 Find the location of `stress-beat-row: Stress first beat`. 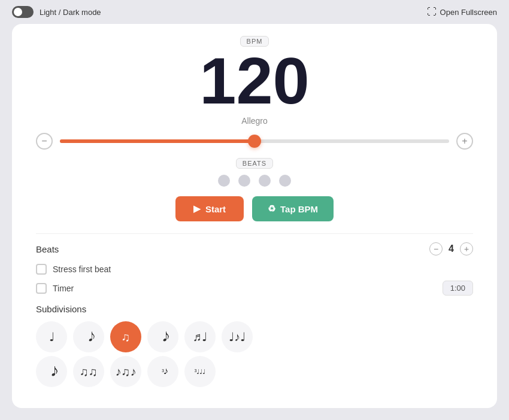

stress-beat-row: Stress first beat is located at coordinates (255, 269).